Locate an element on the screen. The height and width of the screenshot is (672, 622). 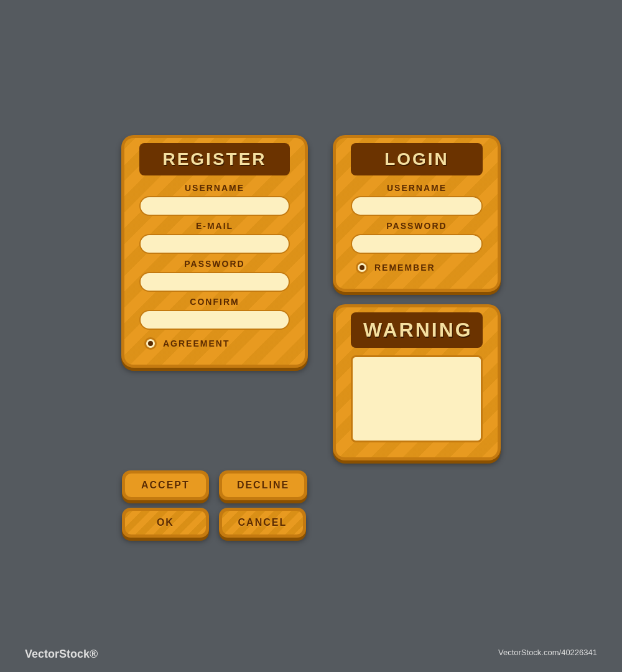
remember-label: REMEMBER is located at coordinates (405, 268).